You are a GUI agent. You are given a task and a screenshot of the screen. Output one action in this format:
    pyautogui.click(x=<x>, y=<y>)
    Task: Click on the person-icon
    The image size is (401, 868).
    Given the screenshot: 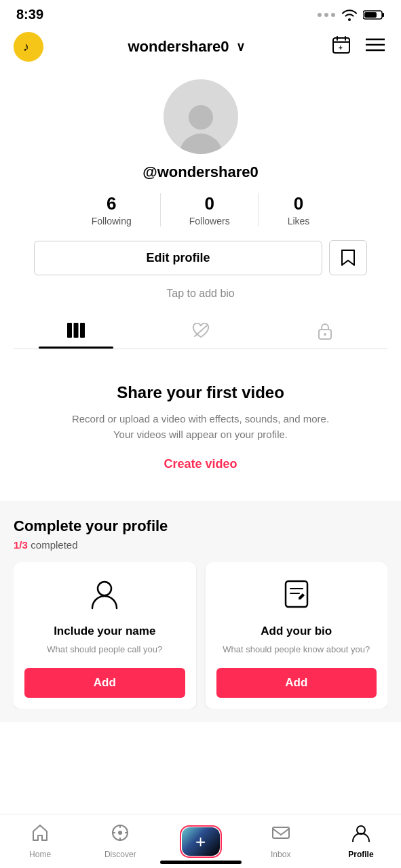 What is the action you would take?
    pyautogui.click(x=104, y=597)
    